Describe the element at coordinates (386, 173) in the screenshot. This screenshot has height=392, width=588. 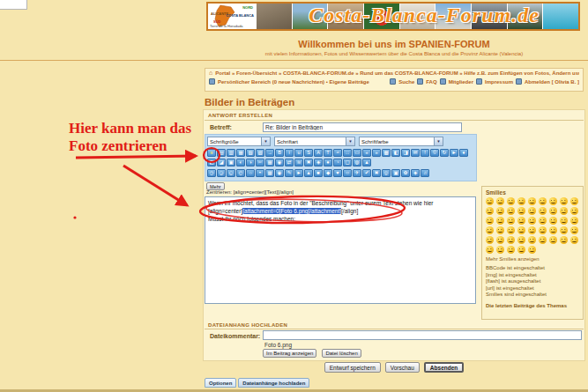
I see `toolbar-button: ◎` at that location.